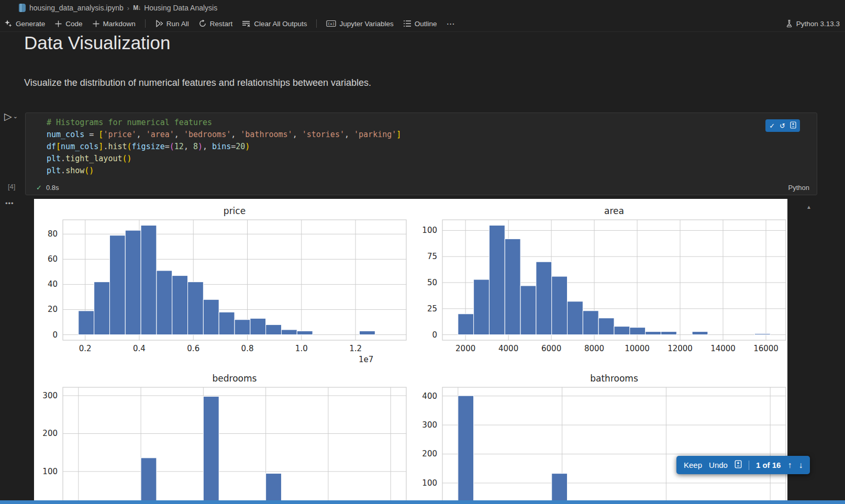  I want to click on accept-check-icon: ✓, so click(772, 126).